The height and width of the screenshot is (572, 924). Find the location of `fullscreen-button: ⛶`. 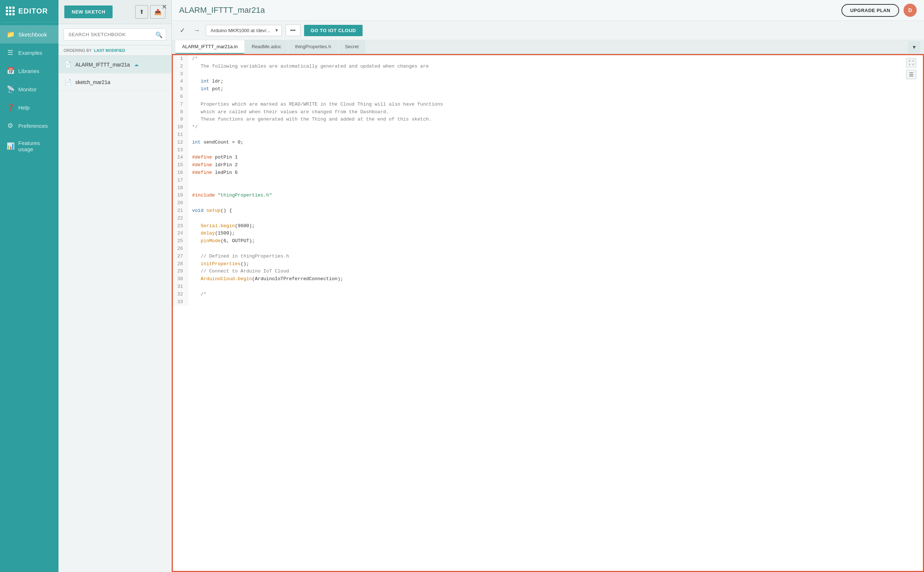

fullscreen-button: ⛶ is located at coordinates (912, 63).